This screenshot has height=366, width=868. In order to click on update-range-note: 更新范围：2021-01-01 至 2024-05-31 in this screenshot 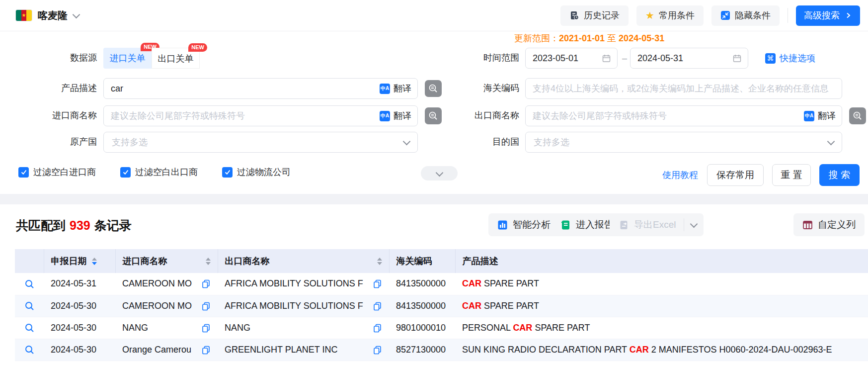, I will do `click(589, 38)`.